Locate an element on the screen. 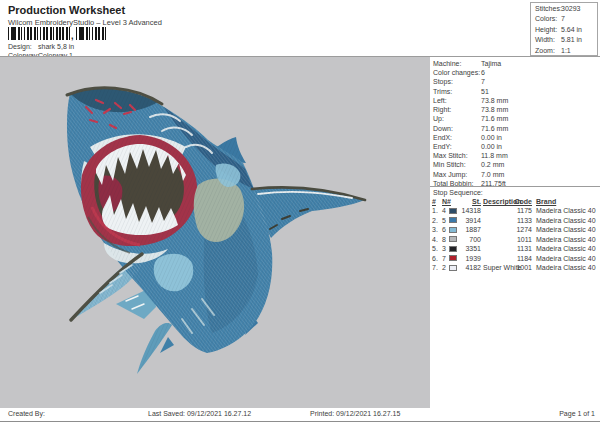 The image size is (600, 424). machine-info-row: Min Stitch:0.2 mm is located at coordinates (515, 164).